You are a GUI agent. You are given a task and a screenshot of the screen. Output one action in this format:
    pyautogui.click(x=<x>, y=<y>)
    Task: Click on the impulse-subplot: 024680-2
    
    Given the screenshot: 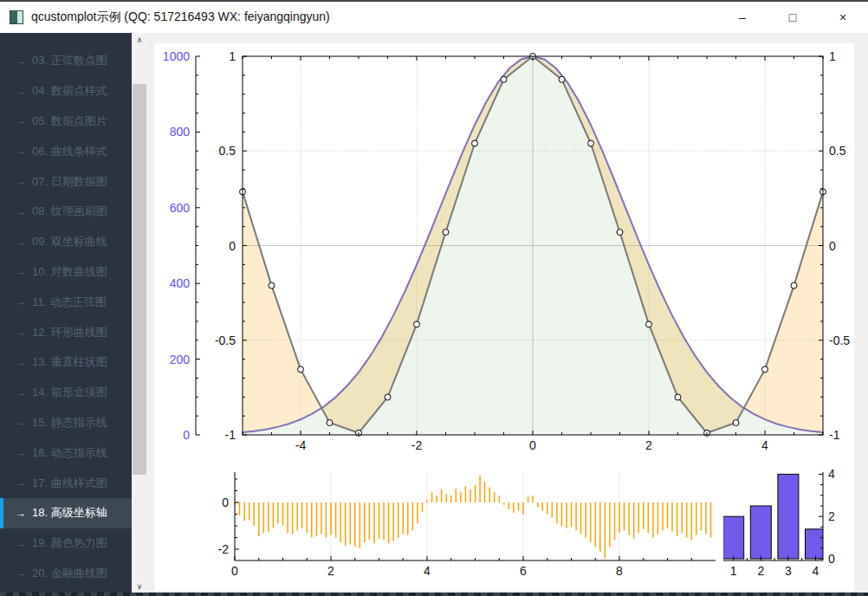 What is the action you would take?
    pyautogui.click(x=467, y=525)
    